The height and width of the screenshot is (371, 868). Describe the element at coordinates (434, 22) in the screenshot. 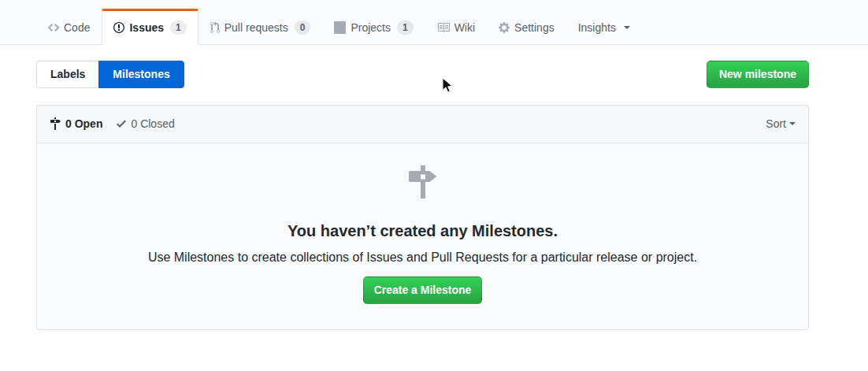

I see `repo-tab-bar: Code Issues 1 Pull requests 0 Projects 1` at that location.